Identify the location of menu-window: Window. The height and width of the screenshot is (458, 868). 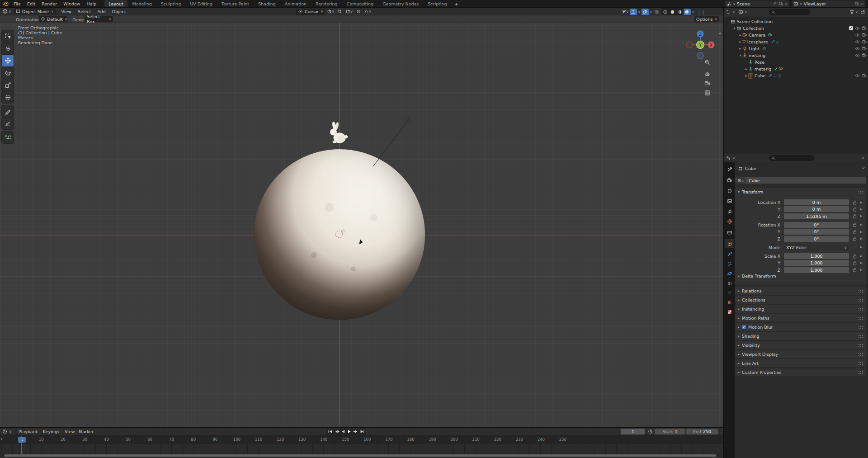
(71, 4).